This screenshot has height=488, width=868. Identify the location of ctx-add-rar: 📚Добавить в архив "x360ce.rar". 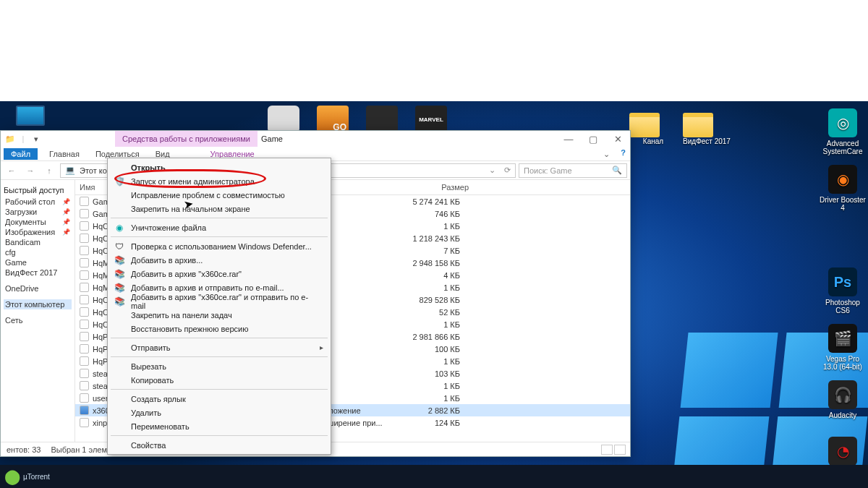
(219, 273).